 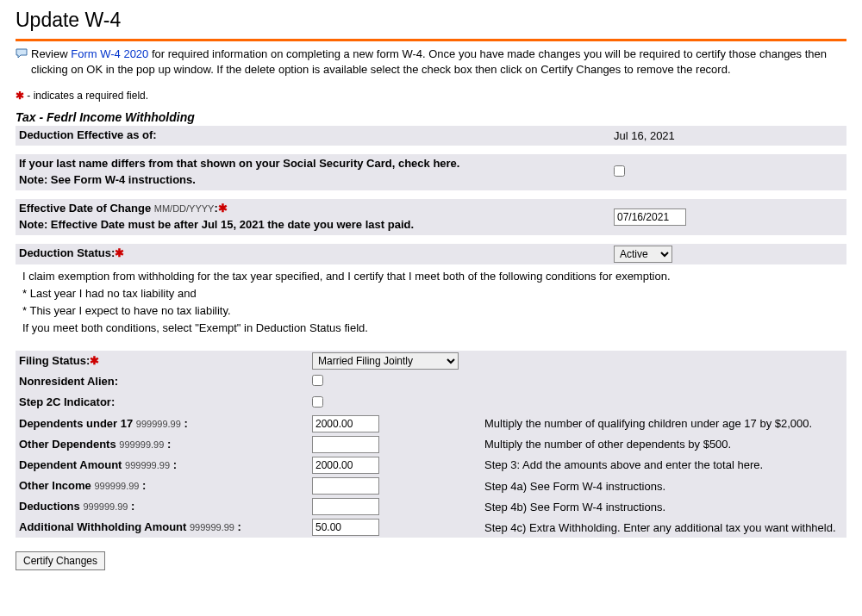 I want to click on dep-amount-input, so click(x=346, y=465).